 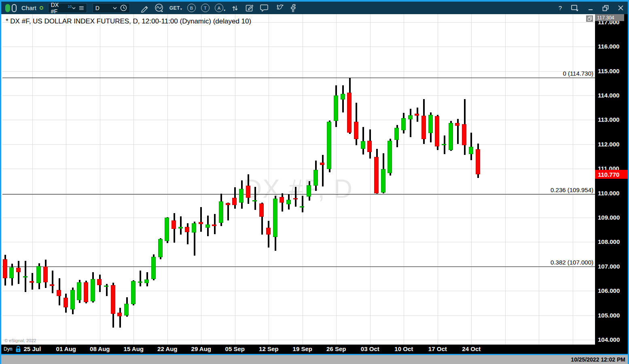 I want to click on link-group-icon, so click(x=41, y=8).